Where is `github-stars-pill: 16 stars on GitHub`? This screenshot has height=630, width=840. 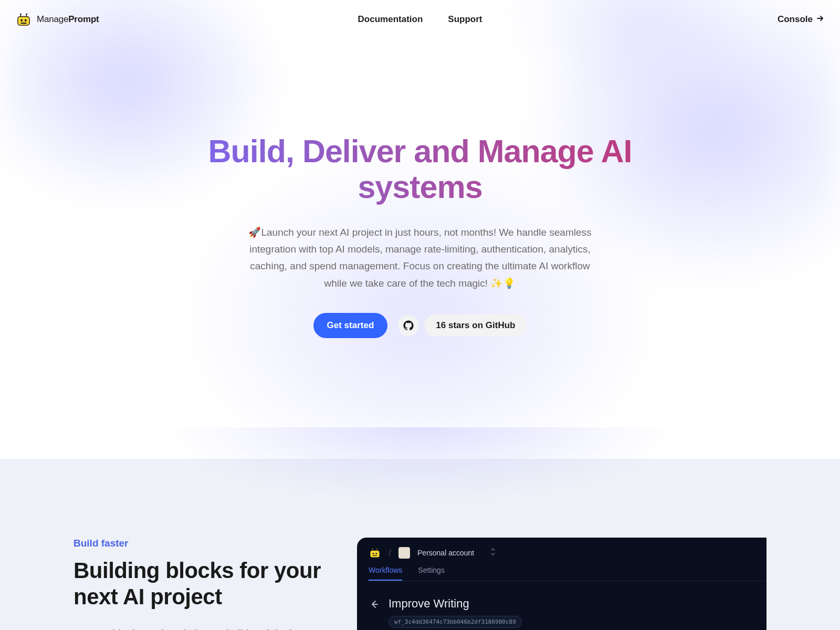 github-stars-pill: 16 stars on GitHub is located at coordinates (476, 326).